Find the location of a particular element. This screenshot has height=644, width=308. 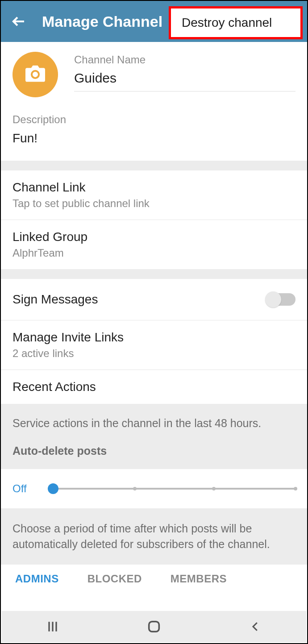

recent-actions-title: Recent Actions is located at coordinates (154, 387).